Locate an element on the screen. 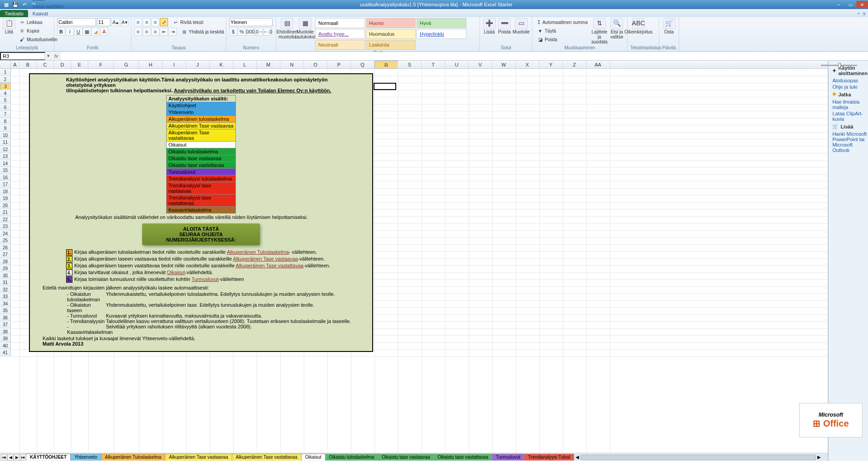 Image resolution: width=868 pixels, height=470 pixels. scroll-left-button: ◀ is located at coordinates (577, 457).